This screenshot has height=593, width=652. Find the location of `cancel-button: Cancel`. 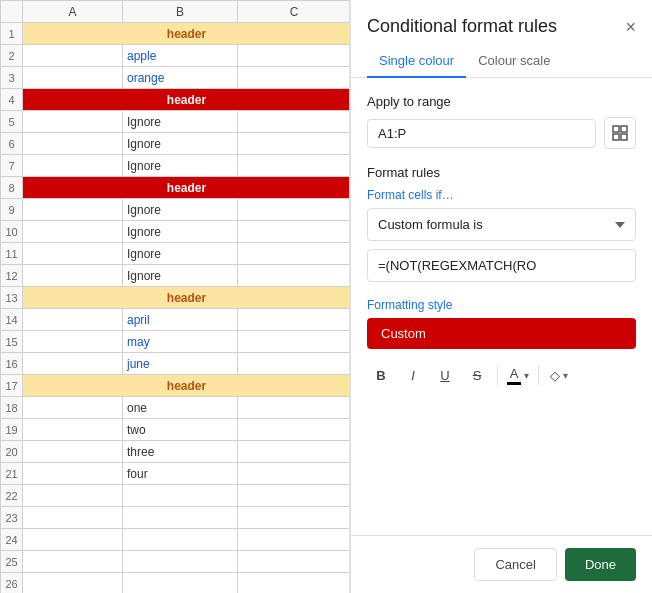

cancel-button: Cancel is located at coordinates (515, 564).